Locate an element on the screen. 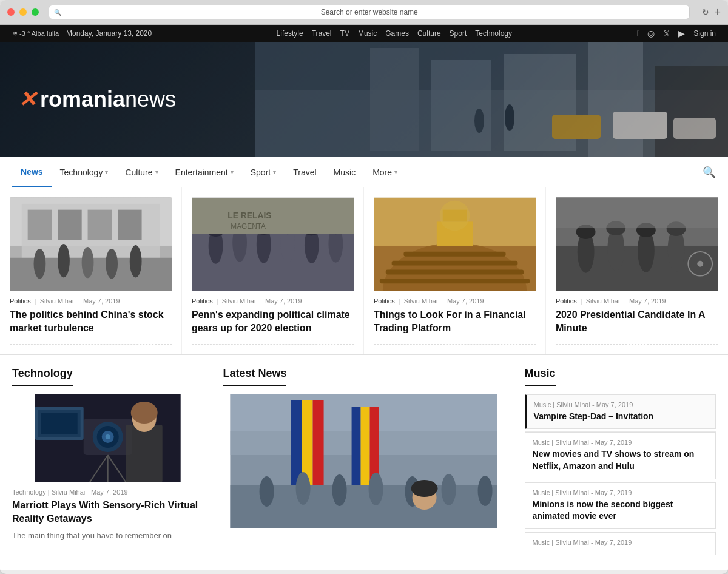 The width and height of the screenshot is (728, 574). article-card-3: Politics | Silviu Mihai - May 7, 2019 Th… is located at coordinates (455, 271).